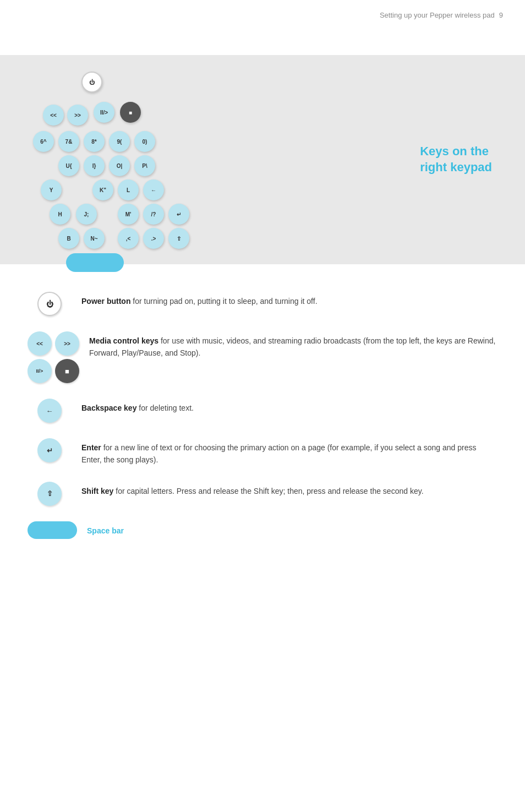 Image resolution: width=525 pixels, height=812 pixels. I want to click on key-k: K", so click(103, 190).